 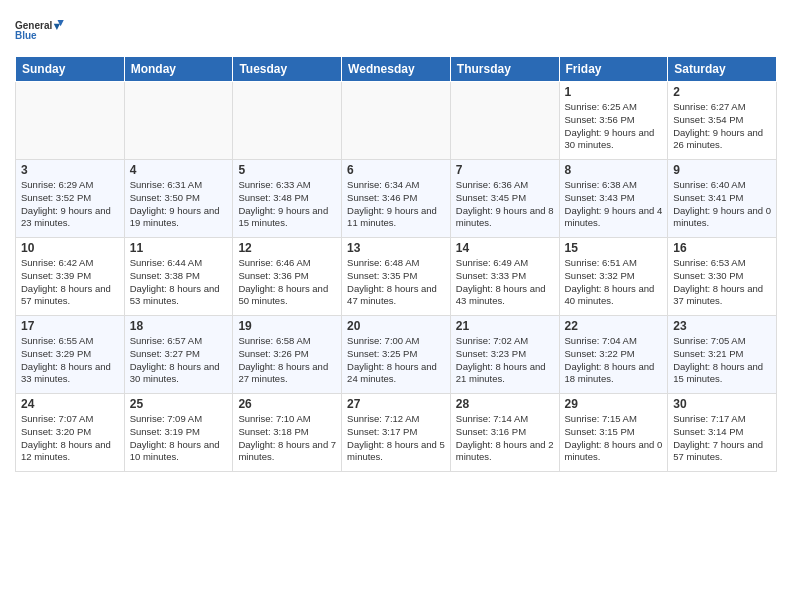 I want to click on day-details: Sunrise: 7:02 AMSunset: 3:23 PMDaylight:…, so click(x=505, y=360).